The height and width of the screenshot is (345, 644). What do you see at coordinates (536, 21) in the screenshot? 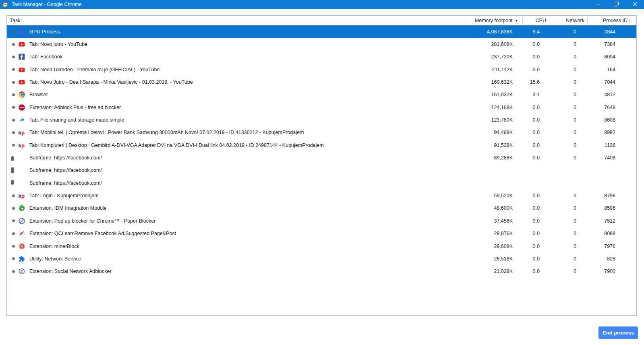
I see `column-header-cpu: CPU` at bounding box center [536, 21].